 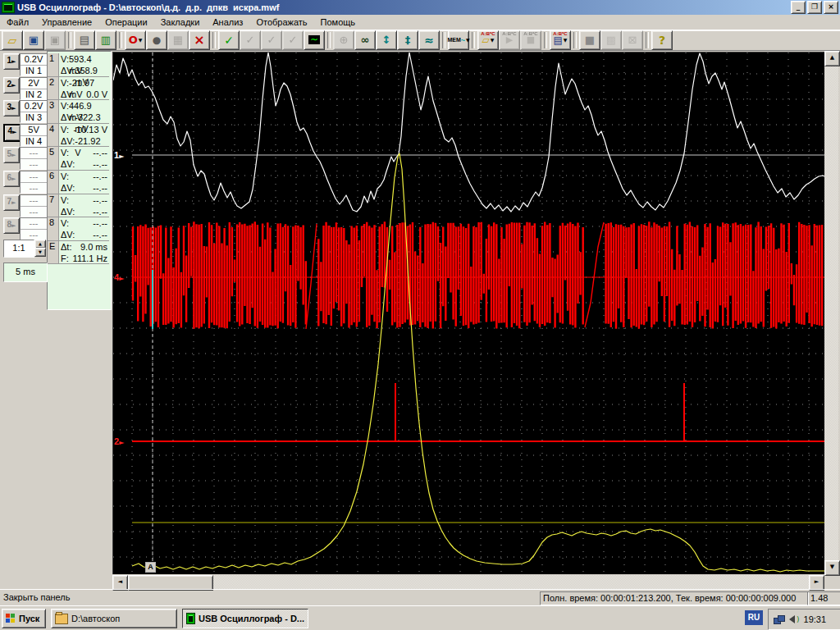 I want to click on timebase-field: 5 ms, so click(x=25, y=272).